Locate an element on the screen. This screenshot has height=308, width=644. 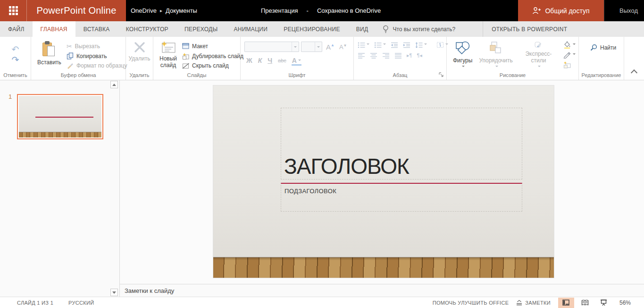
notes-toggle-label: ЗАМЕТКИ is located at coordinates (538, 303).